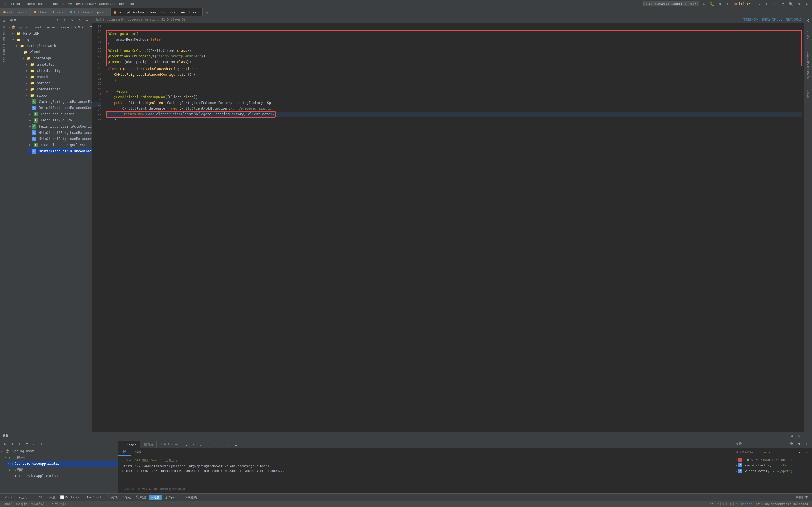 Image resolution: width=812 pixels, height=507 pixels. What do you see at coordinates (12, 444) in the screenshot?
I see `stop-all-btn: ⇅` at bounding box center [12, 444].